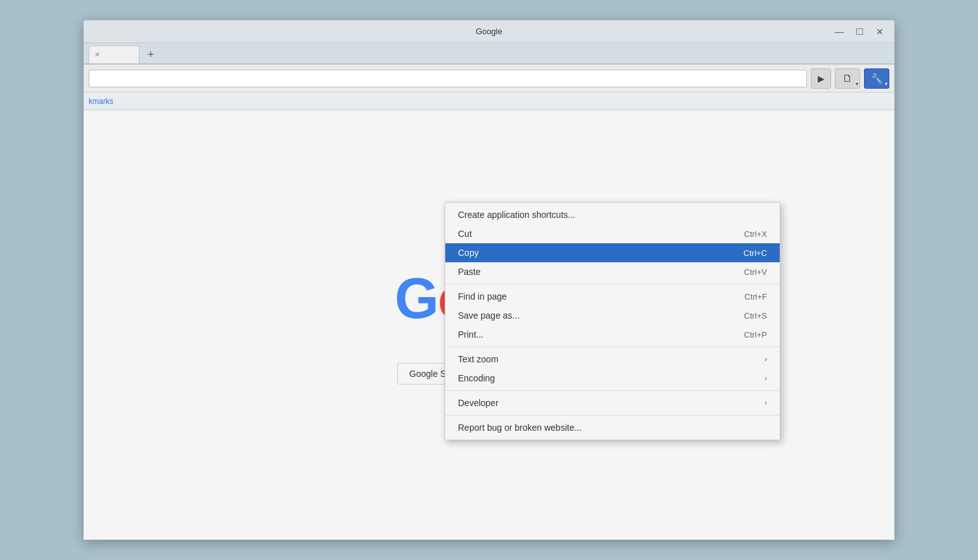 The height and width of the screenshot is (560, 978). Describe the element at coordinates (756, 234) in the screenshot. I see `menu-item-shortcut-1: Ctrl+X` at that location.